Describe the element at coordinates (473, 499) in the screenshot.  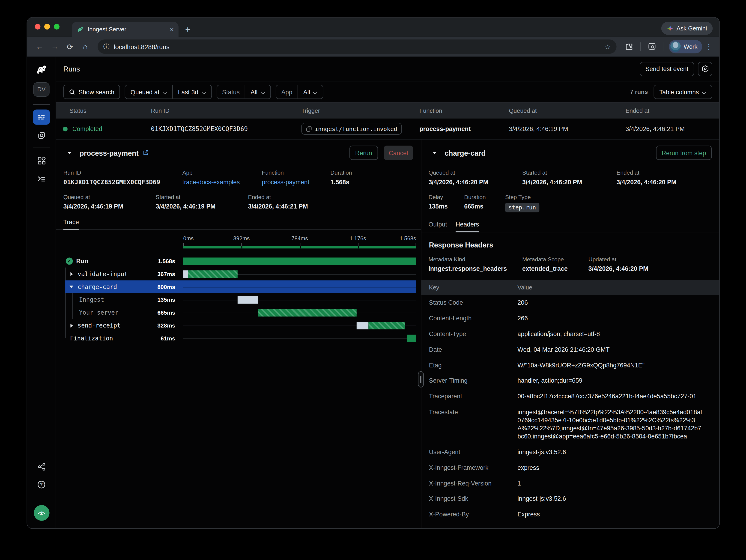
I see `header-key: X-Inngest-Sdk` at that location.